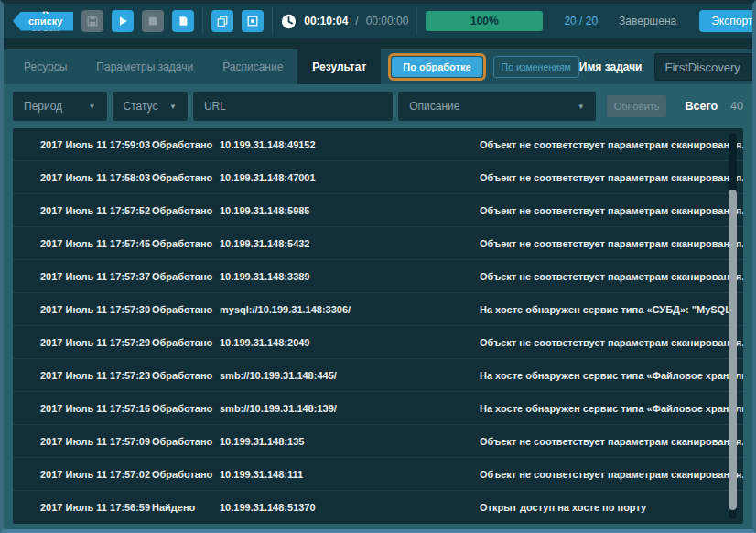  I want to click on table-row: 2017 Июль 11 17:57:02Обработано10.199.31…, so click(378, 474).